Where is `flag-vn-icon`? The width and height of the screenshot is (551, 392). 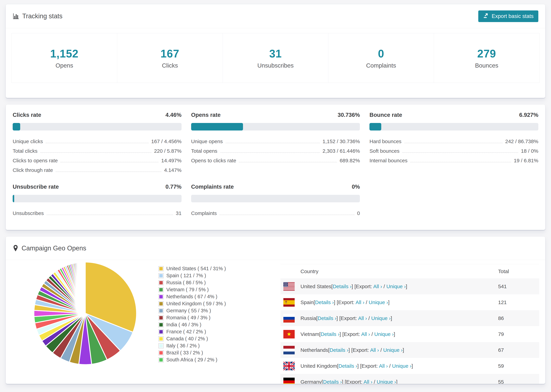 flag-vn-icon is located at coordinates (289, 334).